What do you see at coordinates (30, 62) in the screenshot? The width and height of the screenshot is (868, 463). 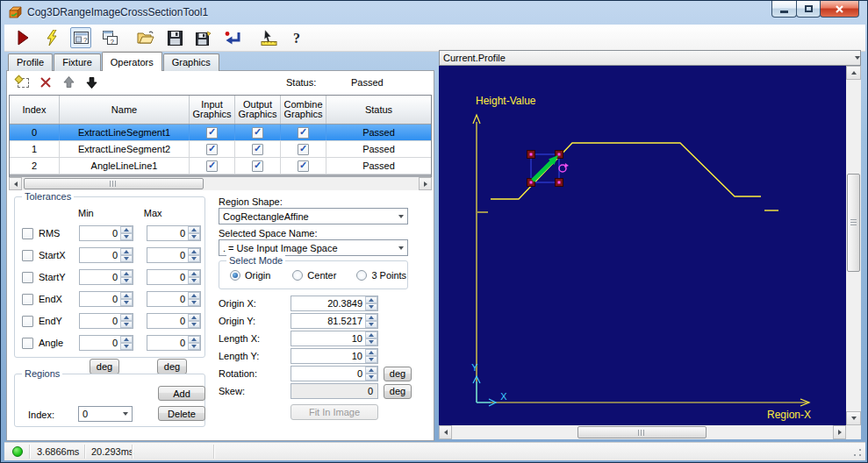 I see `tab-profile: Profile` at bounding box center [30, 62].